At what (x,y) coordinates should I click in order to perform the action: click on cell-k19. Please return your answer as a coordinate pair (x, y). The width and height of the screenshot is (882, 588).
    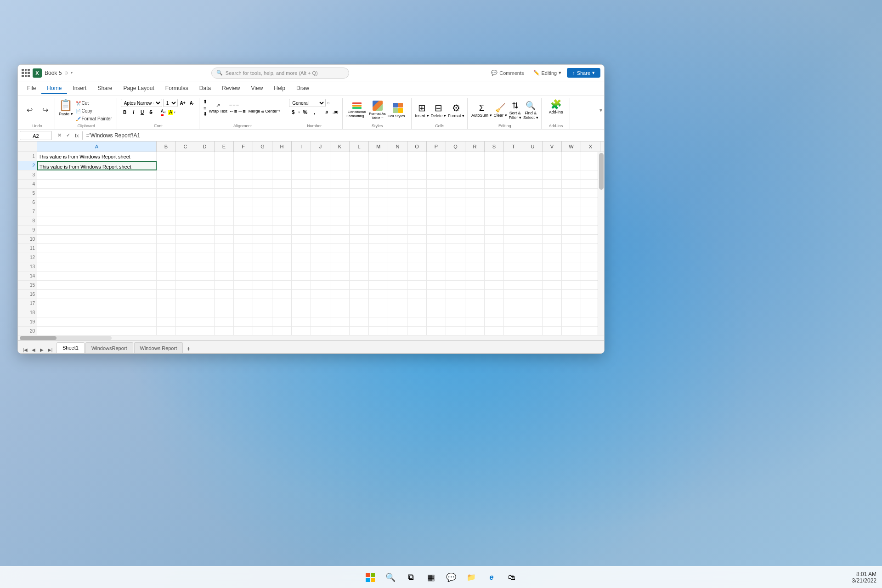
    Looking at the image, I should click on (340, 322).